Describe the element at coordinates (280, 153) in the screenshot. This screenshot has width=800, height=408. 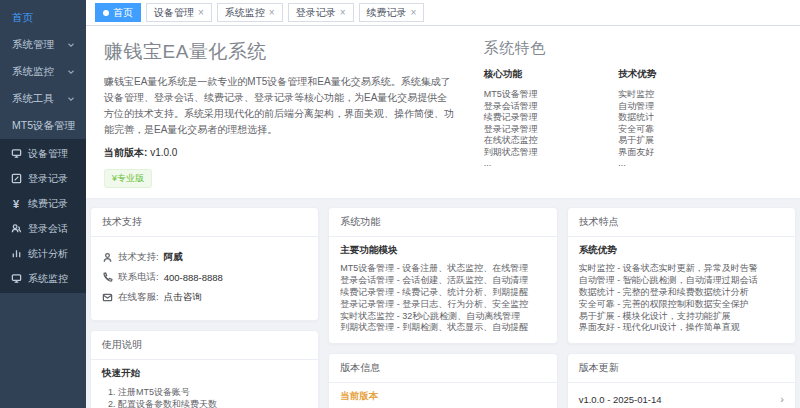
I see `current-version-row: 当前版本: v1.0.0` at that location.